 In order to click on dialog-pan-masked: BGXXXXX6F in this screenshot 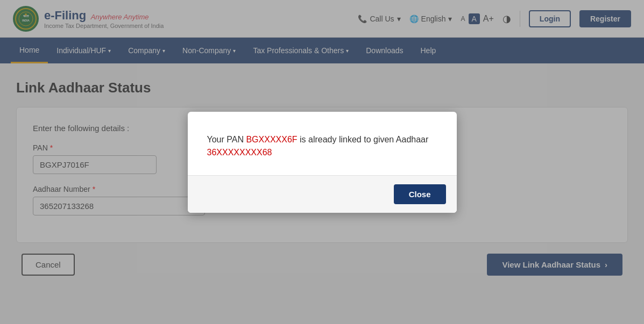, I will do `click(271, 140)`.